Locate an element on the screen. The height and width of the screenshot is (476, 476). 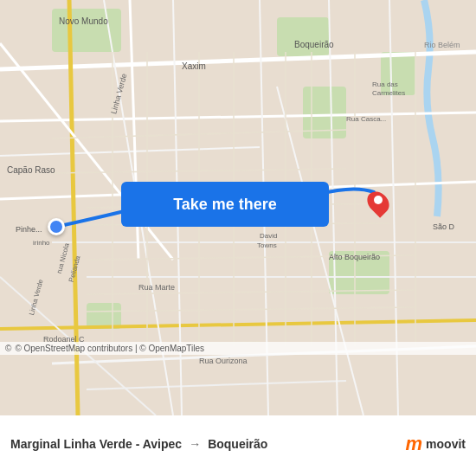
route-info: Marginal Linha Verde - Avipec → Boqueirã… is located at coordinates (238, 444).